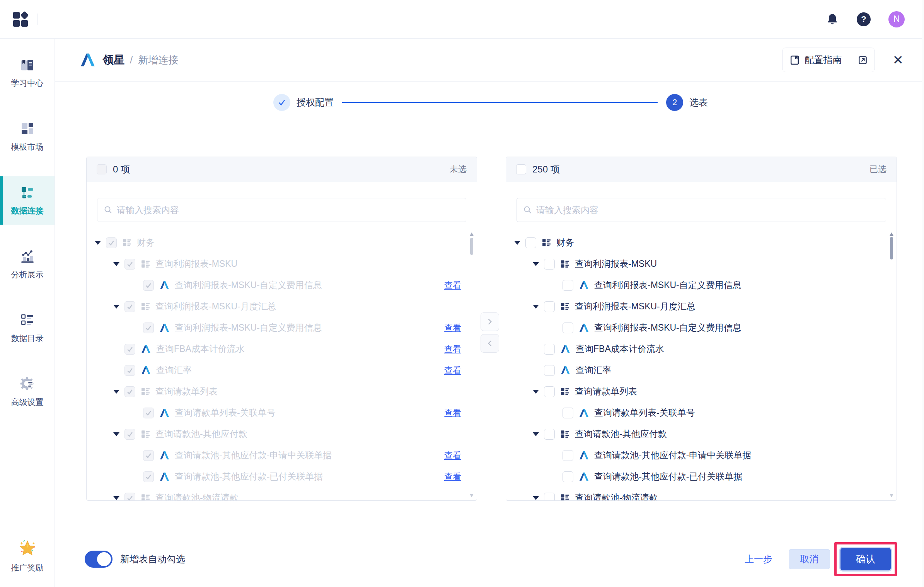 This screenshot has height=587, width=924. Describe the element at coordinates (701, 328) in the screenshot. I see `tree-row: 查询利润报表-MSKU-自定义费用信息` at that location.